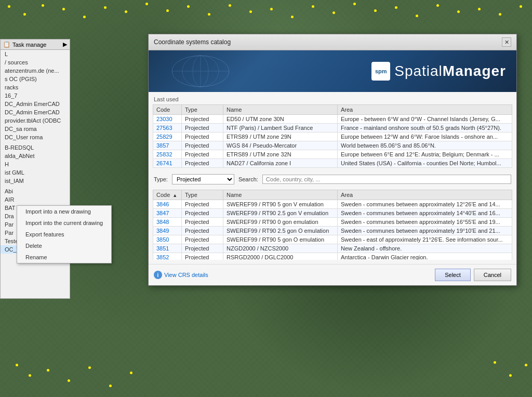 This screenshot has height=397, width=532. I want to click on banner-logo: spm SpatialManager, so click(438, 71).